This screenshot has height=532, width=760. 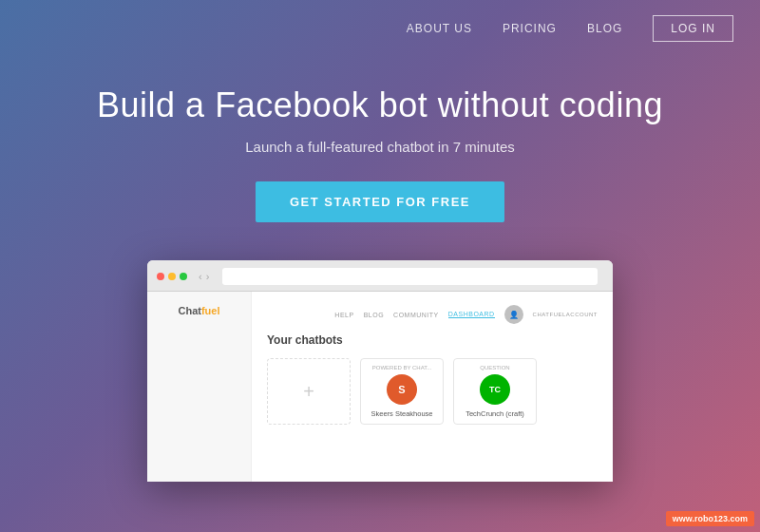 What do you see at coordinates (495, 414) in the screenshot?
I see `chatbot-name-techcrunch: TechCrunch (craft)` at bounding box center [495, 414].